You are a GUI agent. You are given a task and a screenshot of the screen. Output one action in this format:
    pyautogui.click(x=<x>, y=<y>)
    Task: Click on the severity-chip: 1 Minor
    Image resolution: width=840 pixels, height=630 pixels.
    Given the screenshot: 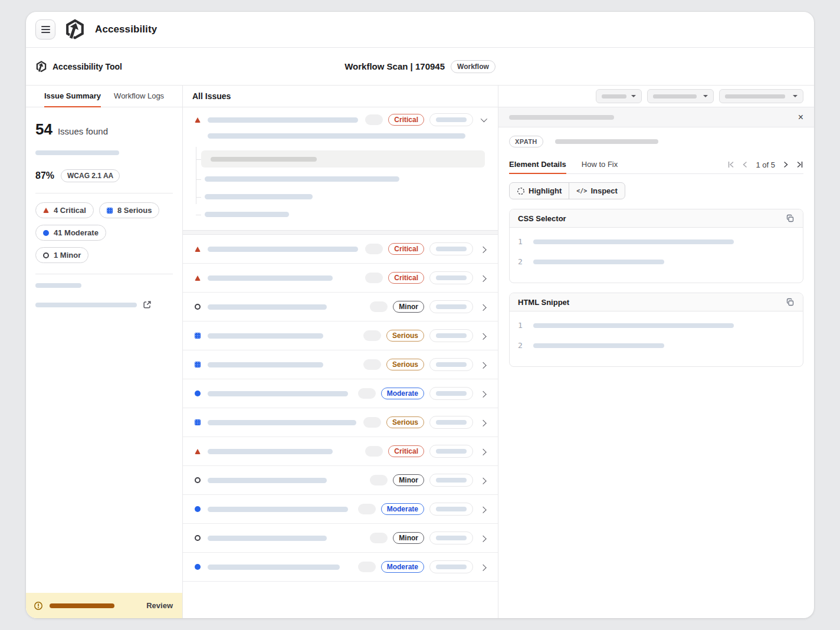 What is the action you would take?
    pyautogui.click(x=62, y=255)
    